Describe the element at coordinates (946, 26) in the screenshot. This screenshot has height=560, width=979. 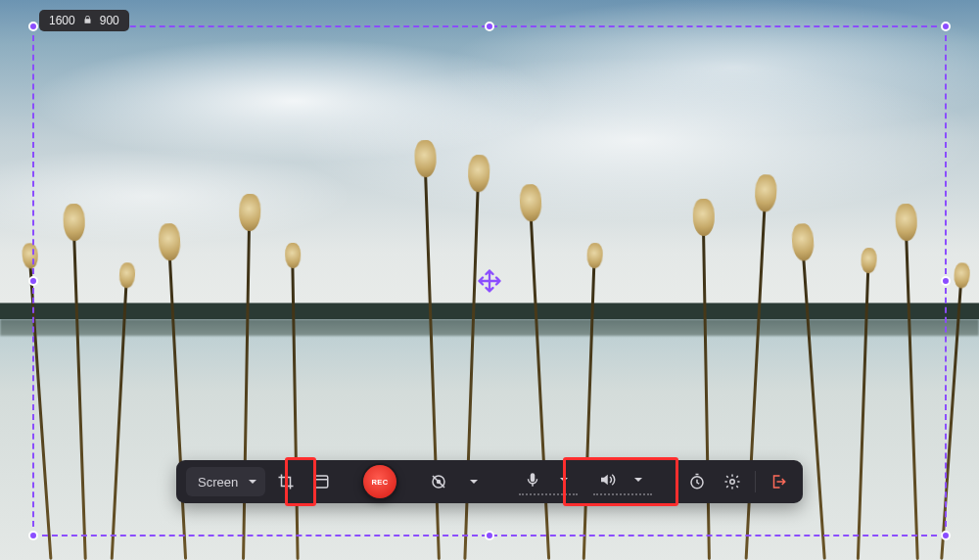
I see `resize-handle-top-right` at that location.